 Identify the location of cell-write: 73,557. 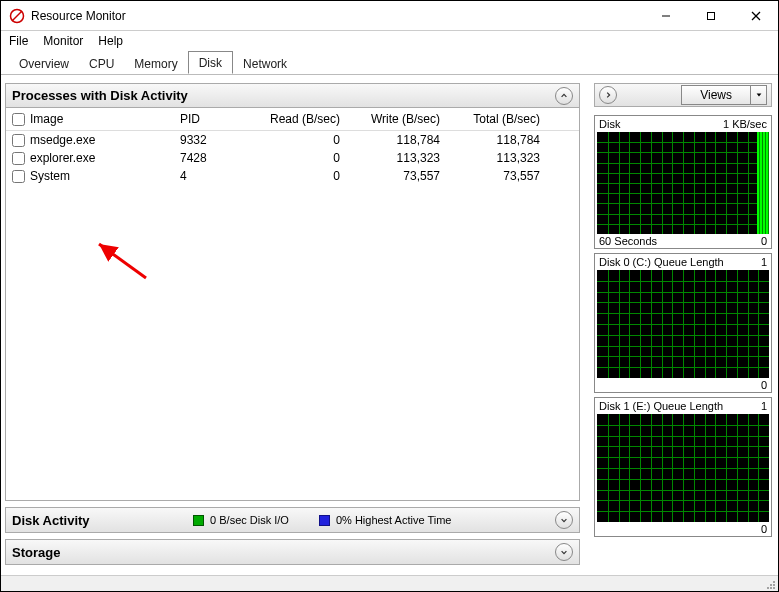
(390, 176).